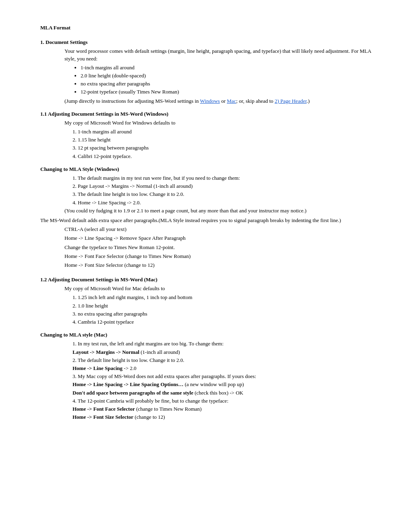 Image resolution: width=411 pixels, height=532 pixels. Describe the element at coordinates (222, 123) in the screenshot. I see `windows-intro: My copy of Microsoft Word for Windows de…` at that location.